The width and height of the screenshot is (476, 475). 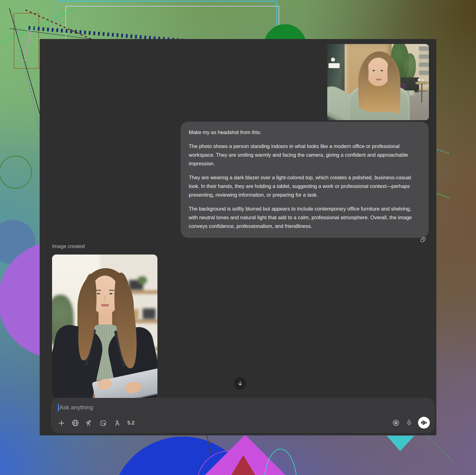 What do you see at coordinates (38, 26) in the screenshot?
I see `decor-green-line` at bounding box center [38, 26].